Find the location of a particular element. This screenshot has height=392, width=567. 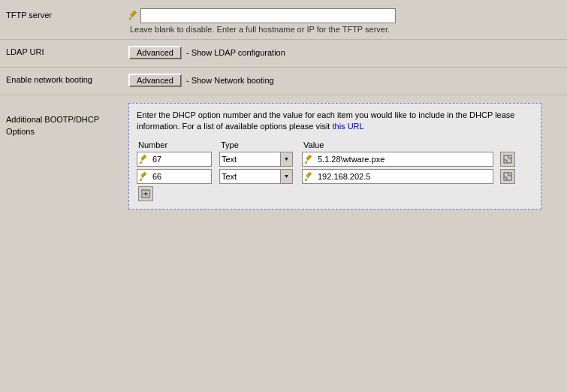

network-boot-content: Advanced - Show Network booting is located at coordinates (345, 80).